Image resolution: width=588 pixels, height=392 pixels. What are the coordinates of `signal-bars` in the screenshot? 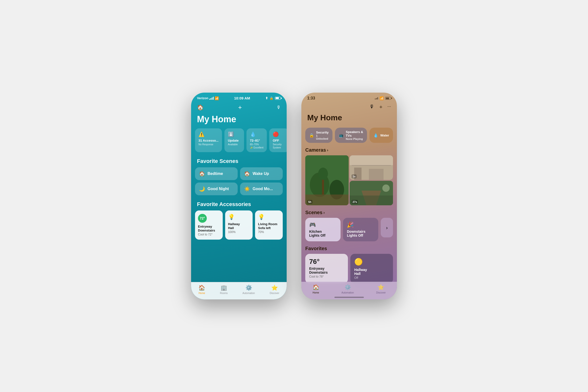 It's located at (212, 98).